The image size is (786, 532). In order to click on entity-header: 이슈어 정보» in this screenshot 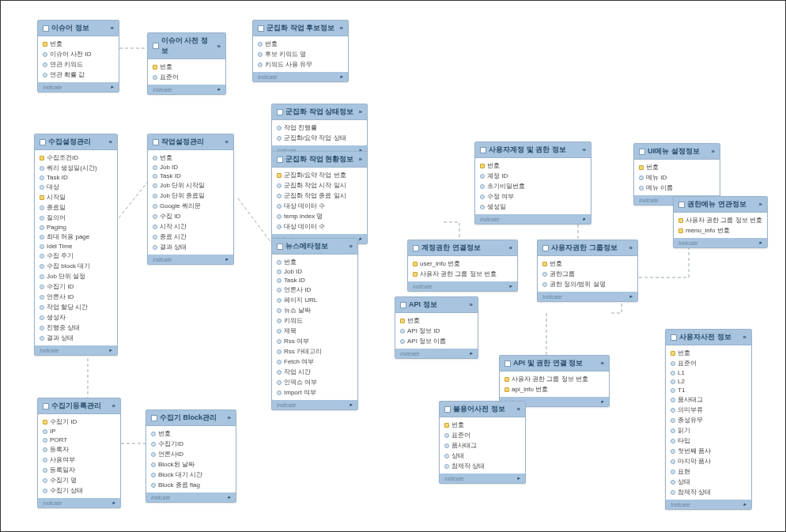, I will do `click(78, 28)`.